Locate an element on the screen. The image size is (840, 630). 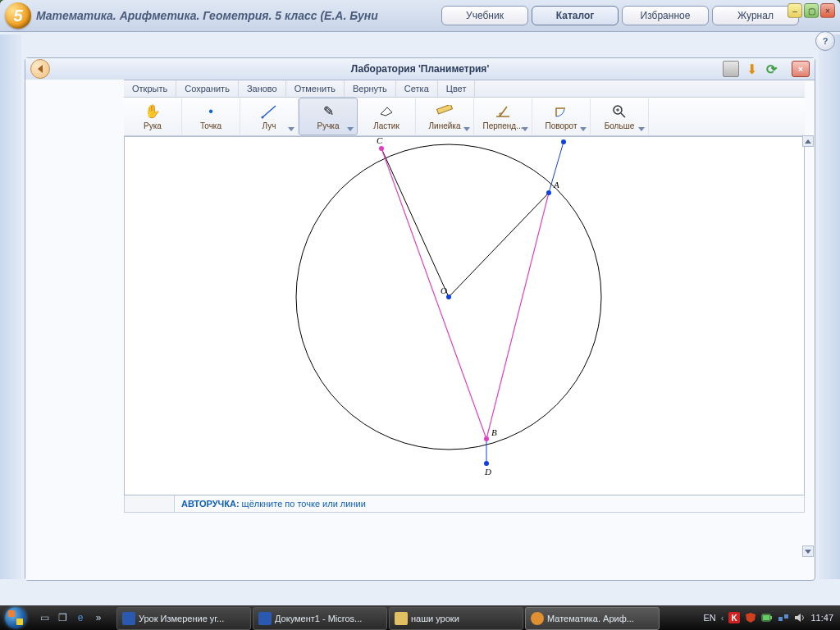
pen-icon: ✎ is located at coordinates (328, 112).